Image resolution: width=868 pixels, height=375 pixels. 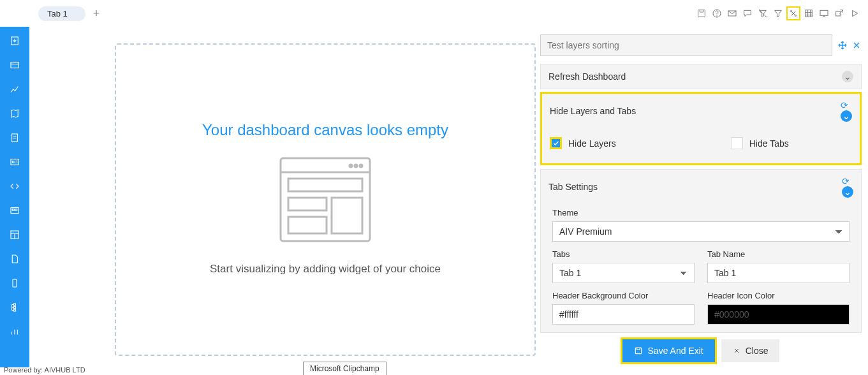 What do you see at coordinates (344, 369) in the screenshot?
I see `clipchamp-badge: Microsoft Clipchamp` at bounding box center [344, 369].